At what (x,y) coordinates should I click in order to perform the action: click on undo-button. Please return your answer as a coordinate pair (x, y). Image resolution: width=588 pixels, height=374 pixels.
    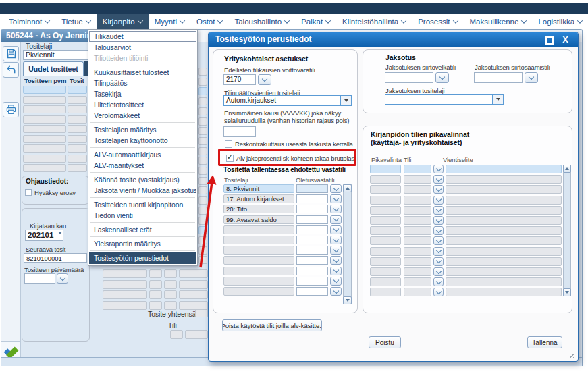
    Looking at the image, I should click on (11, 70).